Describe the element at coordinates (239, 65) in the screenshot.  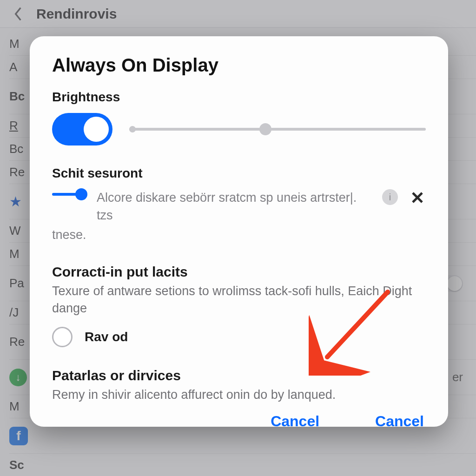
I see `modal-title: Always On Display` at that location.